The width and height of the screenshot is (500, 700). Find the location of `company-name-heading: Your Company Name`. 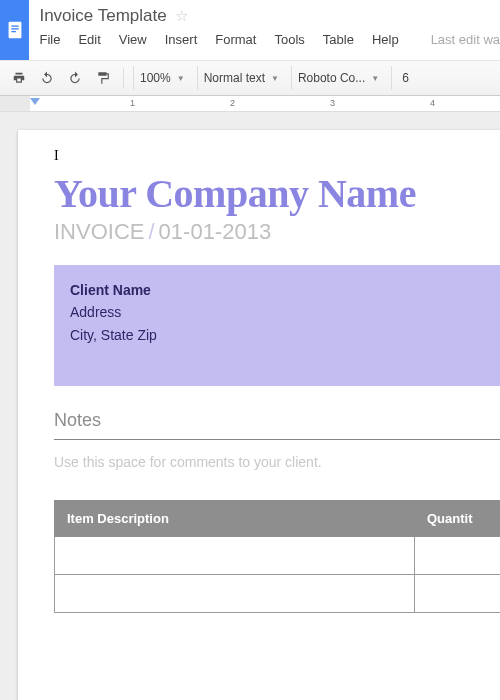

company-name-heading: Your Company Name is located at coordinates (277, 194).